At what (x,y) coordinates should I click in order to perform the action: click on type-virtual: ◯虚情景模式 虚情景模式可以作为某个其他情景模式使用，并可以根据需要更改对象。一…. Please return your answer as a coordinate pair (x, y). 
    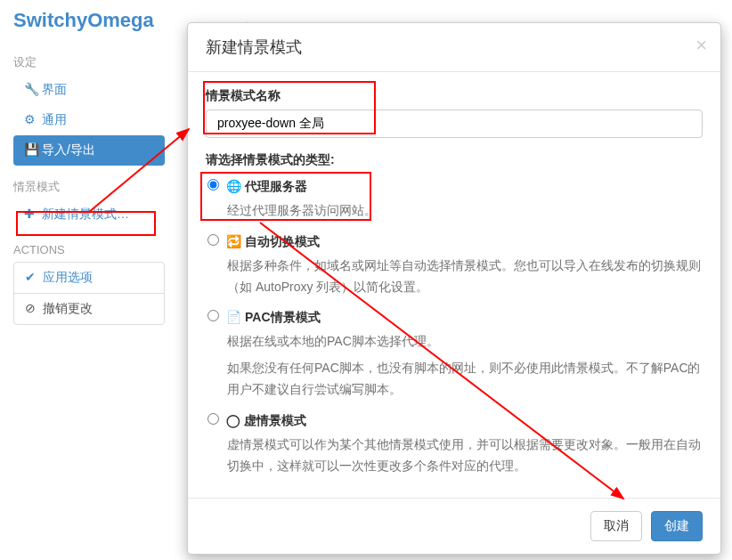
    Looking at the image, I should click on (454, 445).